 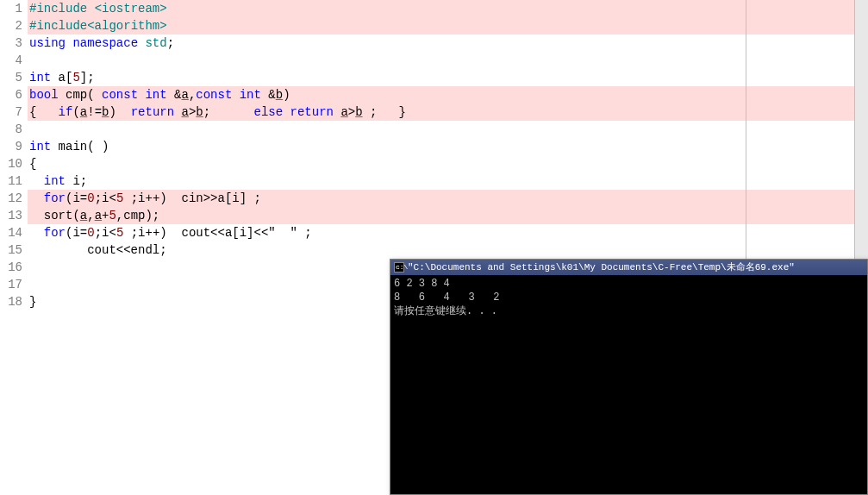 I want to click on line-number-gutter: 1 2 3 4 5 6 7 8 9 10 11 12 13 14 15 16 1…, so click(x=14, y=248).